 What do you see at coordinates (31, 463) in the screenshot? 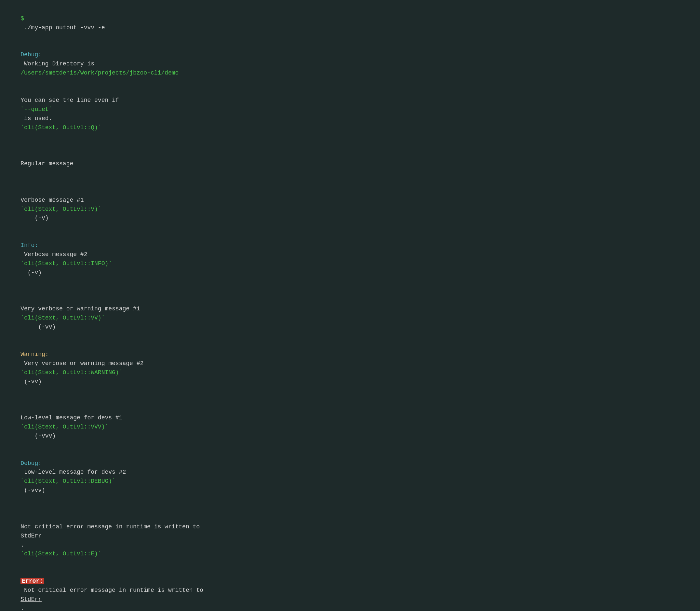
I see `debug-vvv2-label: Debug:` at bounding box center [31, 463].